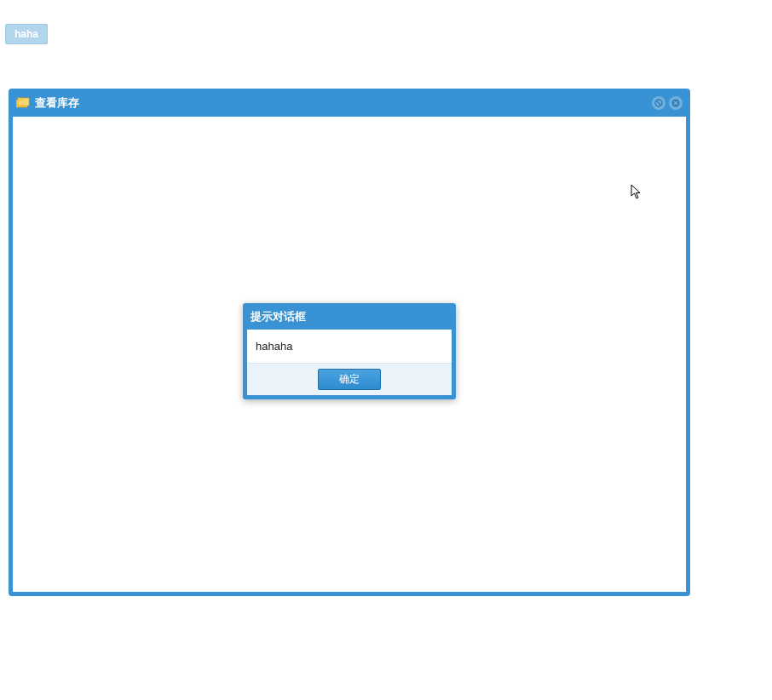 This screenshot has height=700, width=772. What do you see at coordinates (349, 351) in the screenshot?
I see `prompt-dialog: 提示对话框 hahaha 确定` at bounding box center [349, 351].